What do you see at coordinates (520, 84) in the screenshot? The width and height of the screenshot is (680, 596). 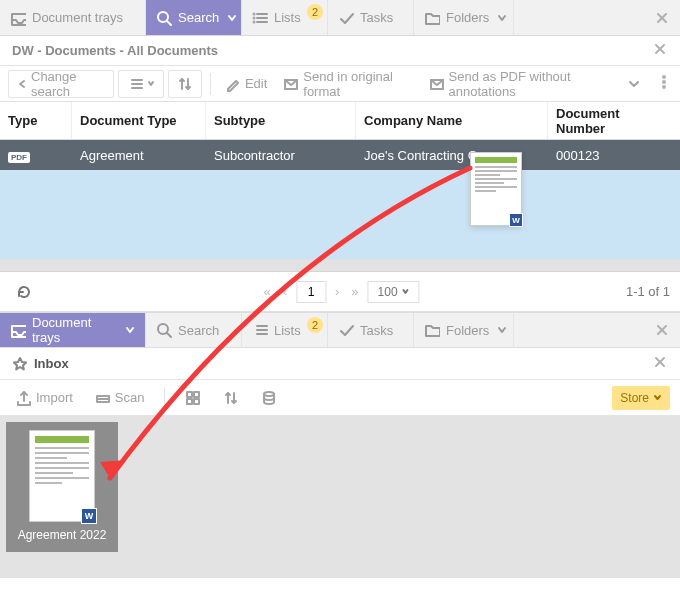 I see `send-pdf-button: Send as PDF without annotations` at bounding box center [520, 84].